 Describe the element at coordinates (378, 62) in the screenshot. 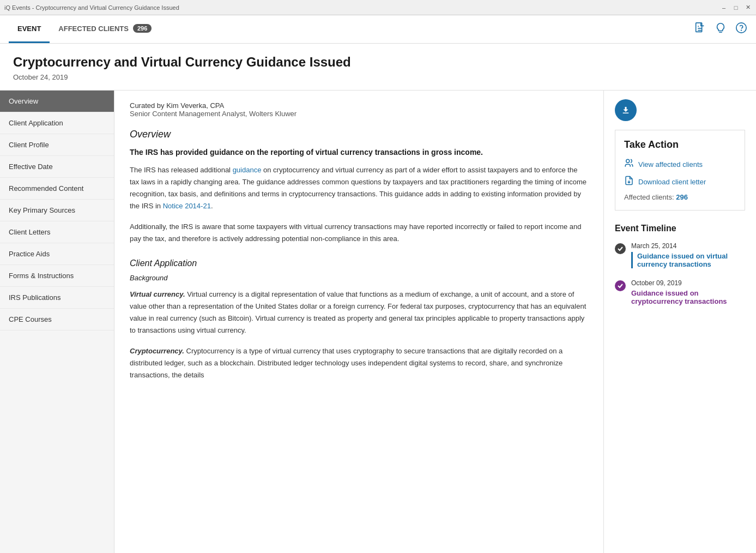

I see `page-title: Cryptocurrency and Virtual Currency Guid…` at that location.